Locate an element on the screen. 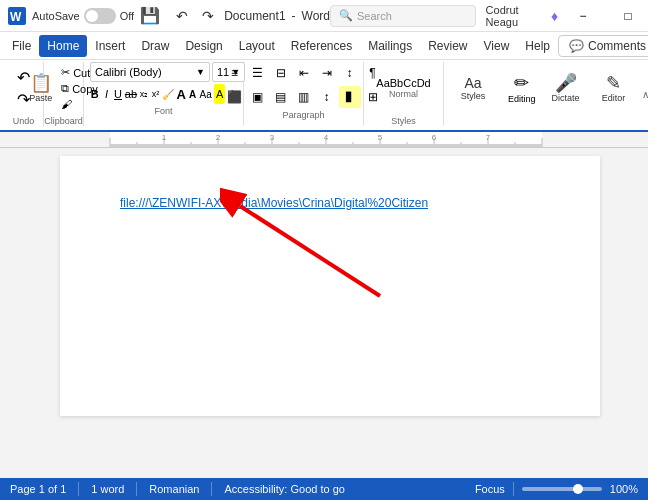  menu-draw: Draw is located at coordinates (155, 46).